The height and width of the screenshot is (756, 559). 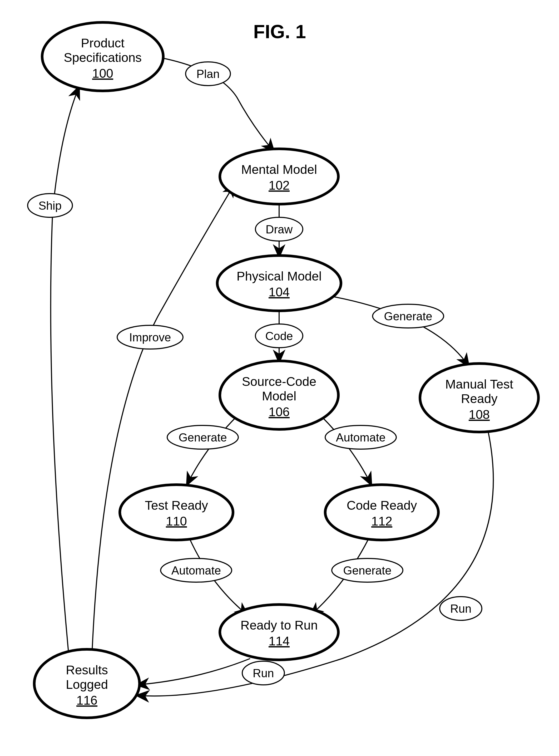 What do you see at coordinates (279, 412) in the screenshot?
I see `svg-text: 106` at bounding box center [279, 412].